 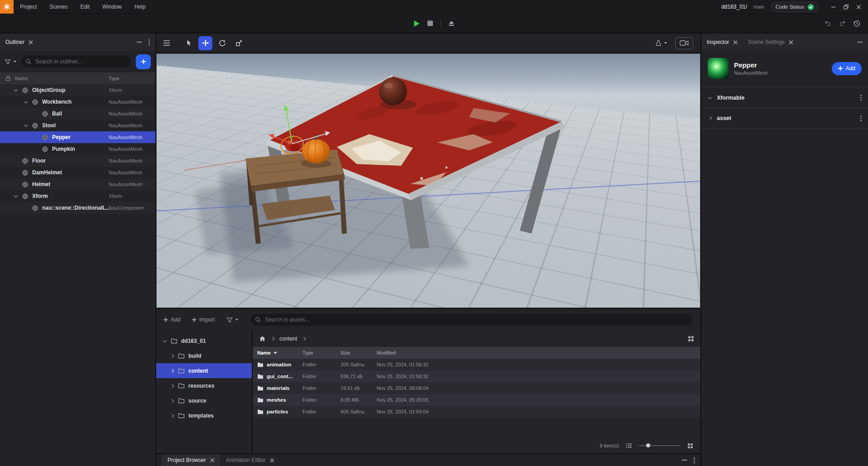 I want to click on outliner-search-input, so click(x=76, y=62).